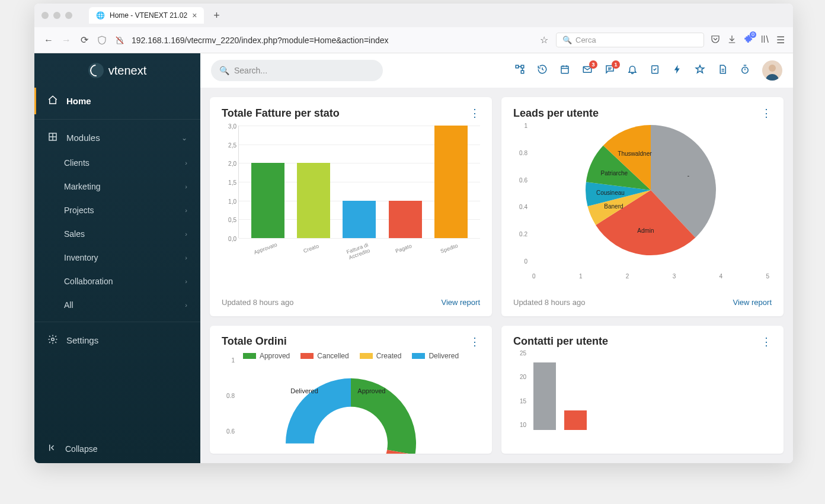 This screenshot has height=504, width=825. Describe the element at coordinates (66, 40) in the screenshot. I see `nav-forward-icon: →` at that location.